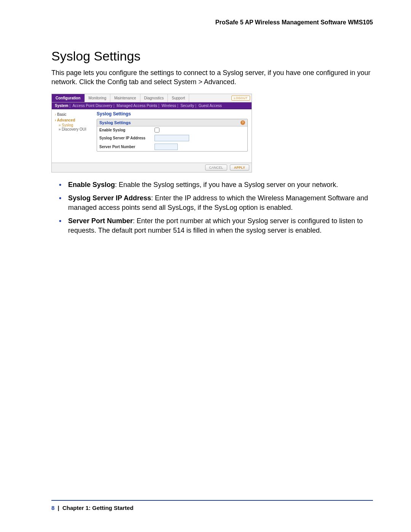 Image resolution: width=411 pixels, height=532 pixels. What do you see at coordinates (75, 120) in the screenshot?
I see `sidebar-item-advanced: Advanced` at bounding box center [75, 120].